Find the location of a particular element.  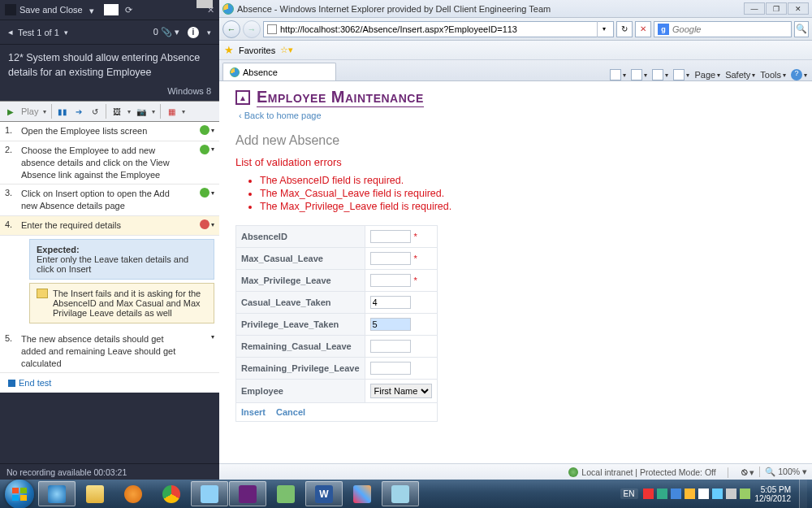

url-dropdown-icon: ▾ is located at coordinates (603, 29).